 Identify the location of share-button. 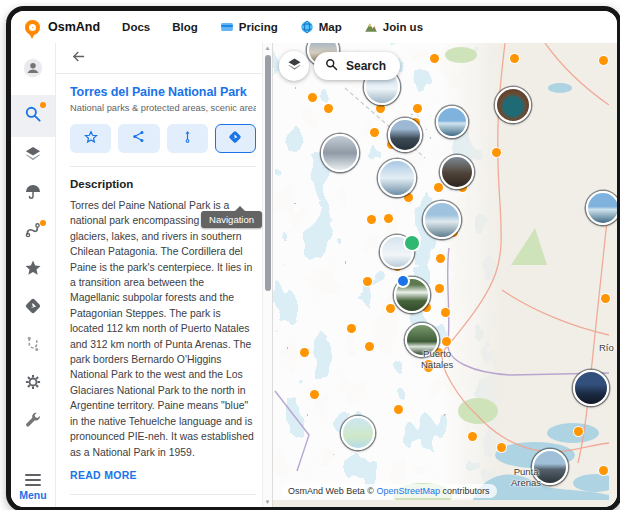
(138, 138).